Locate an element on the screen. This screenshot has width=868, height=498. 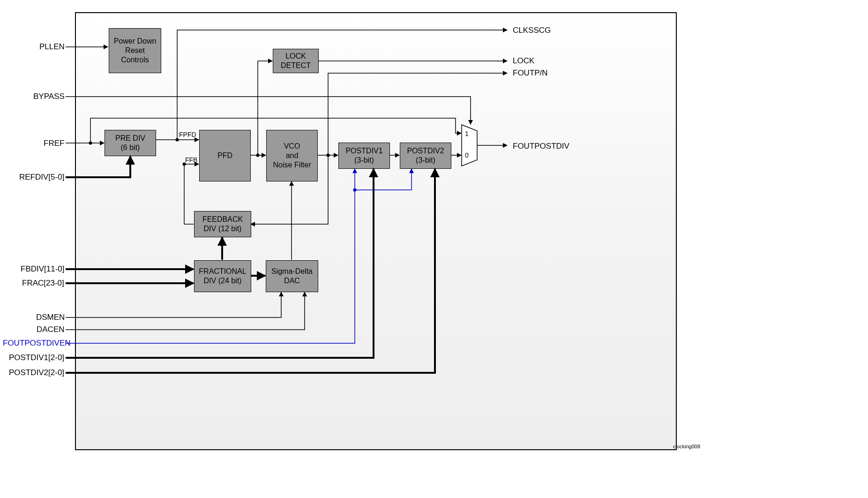
block-postdiv1: POSTDIV1(3-bit) is located at coordinates (364, 156).